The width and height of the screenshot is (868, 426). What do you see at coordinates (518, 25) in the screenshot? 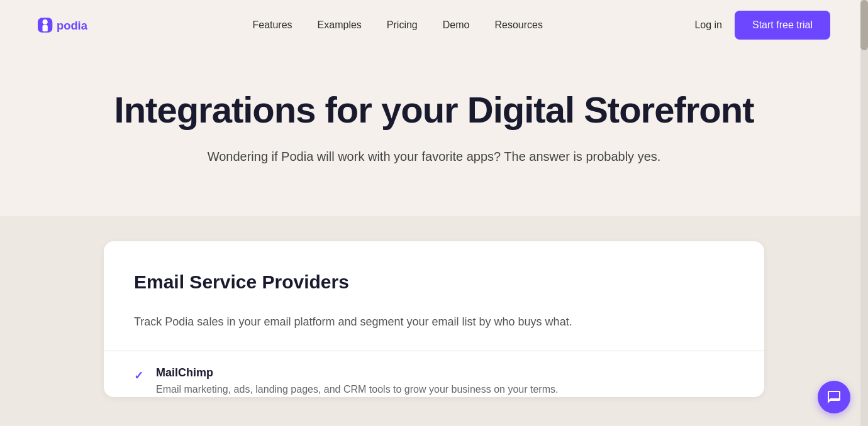
I see `nav-link-resources: Resources` at bounding box center [518, 25].